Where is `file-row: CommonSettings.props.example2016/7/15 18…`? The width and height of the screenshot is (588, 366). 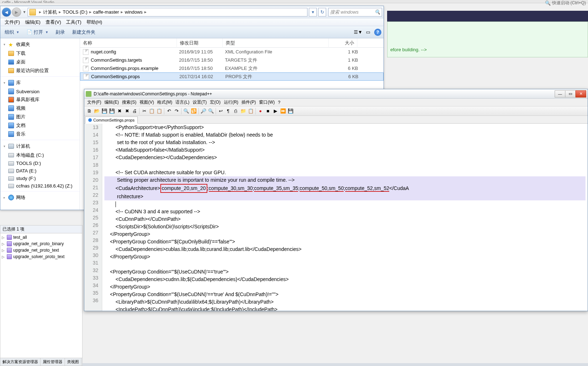 file-row: CommonSettings.props.example2016/7/15 18… is located at coordinates (232, 68).